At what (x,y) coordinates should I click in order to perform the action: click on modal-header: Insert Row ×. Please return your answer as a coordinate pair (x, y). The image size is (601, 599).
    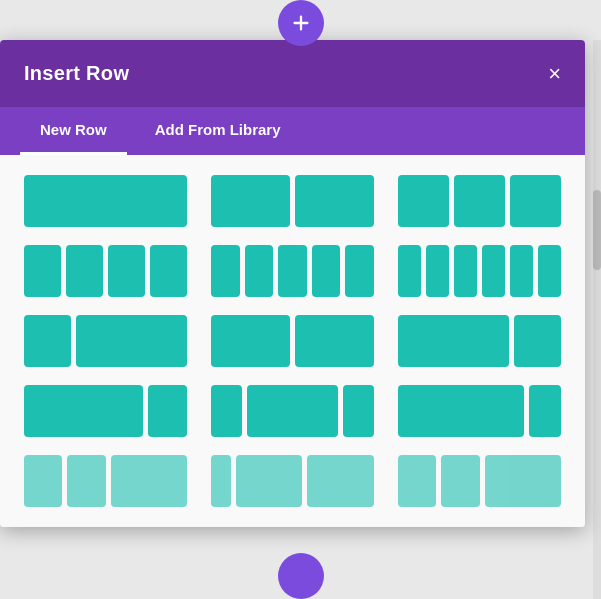
    Looking at the image, I should click on (292, 74).